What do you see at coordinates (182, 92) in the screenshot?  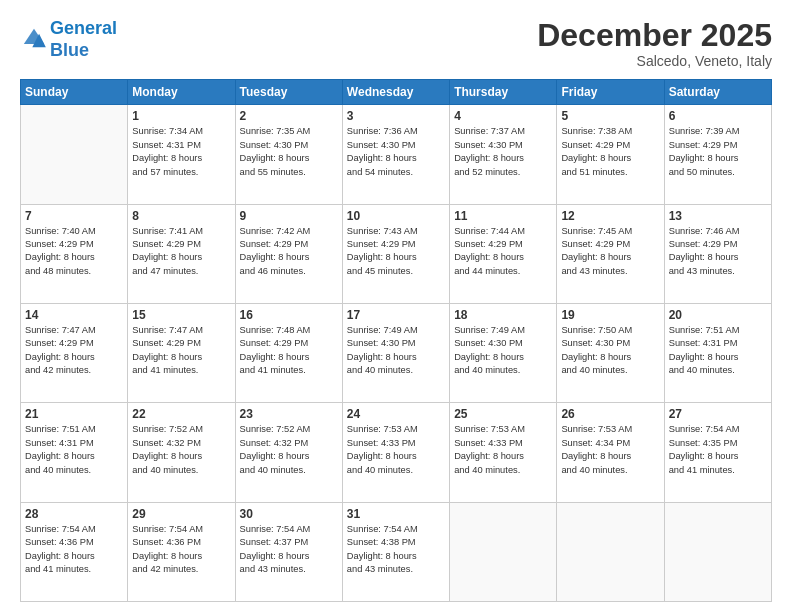 I see `day-header-monday: Monday` at bounding box center [182, 92].